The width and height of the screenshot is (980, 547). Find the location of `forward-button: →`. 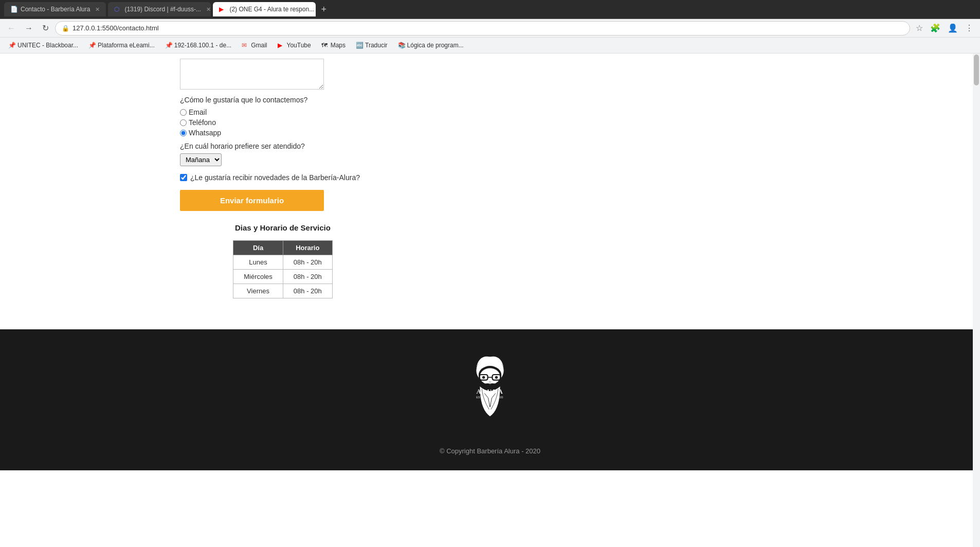

forward-button: → is located at coordinates (29, 28).